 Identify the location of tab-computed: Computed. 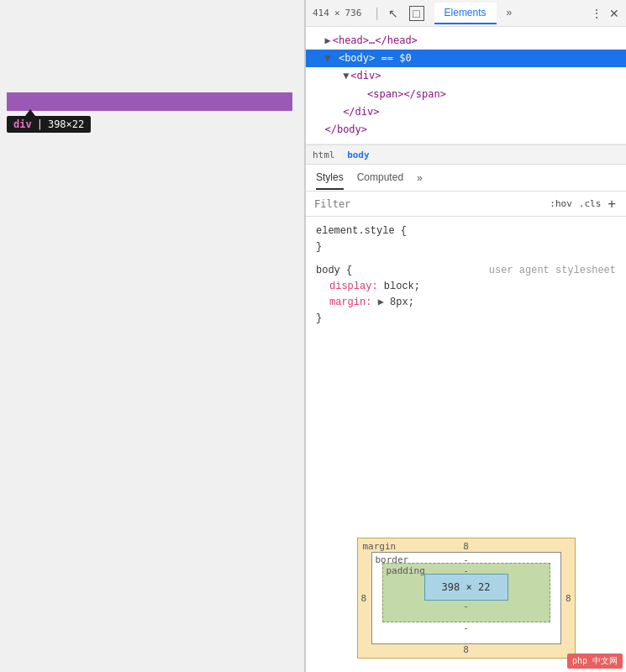
(380, 178).